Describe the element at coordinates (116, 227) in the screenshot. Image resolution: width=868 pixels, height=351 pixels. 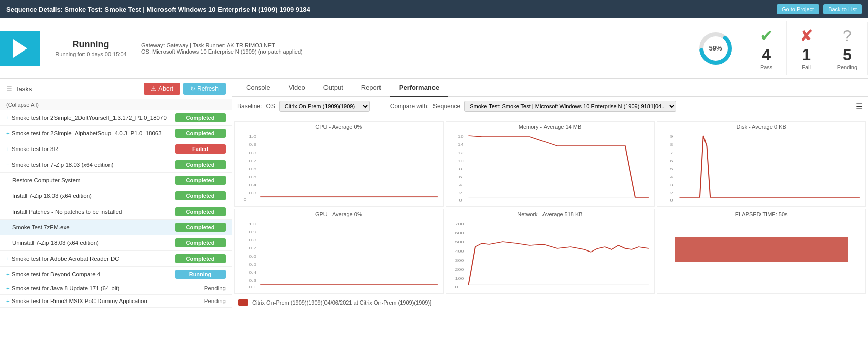
I see `task-item: Smoke Test 7zFM.exeCompleted` at that location.